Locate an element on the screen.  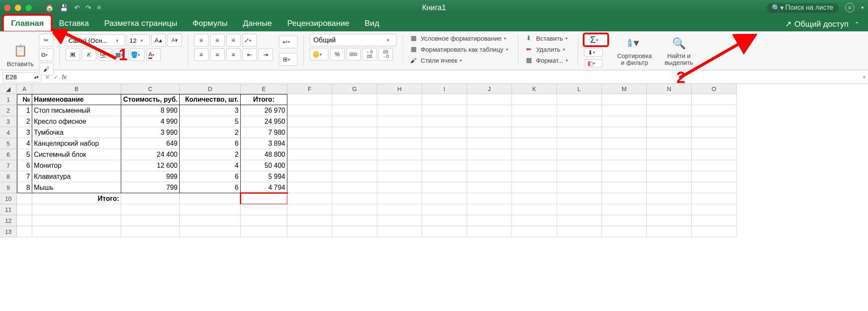
cell: 4 990 is located at coordinates (150, 122).